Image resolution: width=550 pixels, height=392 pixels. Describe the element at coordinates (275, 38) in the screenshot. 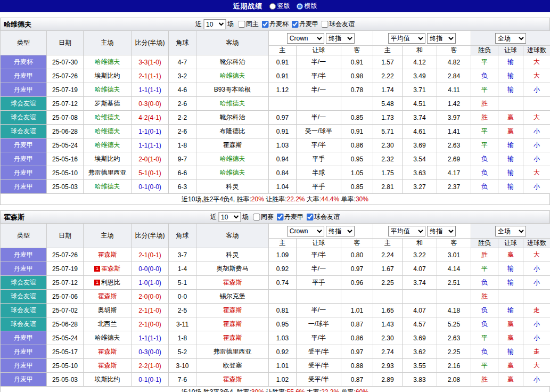

I see `table-header-row: 类型 日期 主场 比分(半场) 角球 客场 Crown 终指 平均值 终指` at that location.